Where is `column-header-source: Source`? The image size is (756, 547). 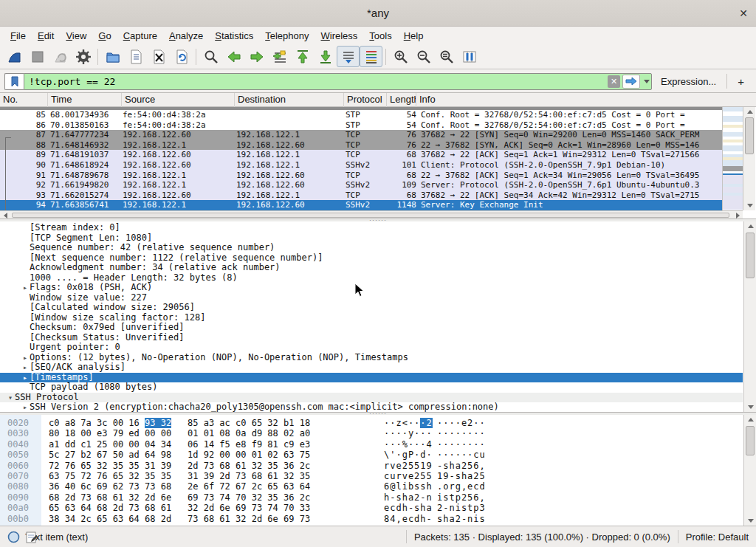
column-header-source: Source is located at coordinates (179, 100).